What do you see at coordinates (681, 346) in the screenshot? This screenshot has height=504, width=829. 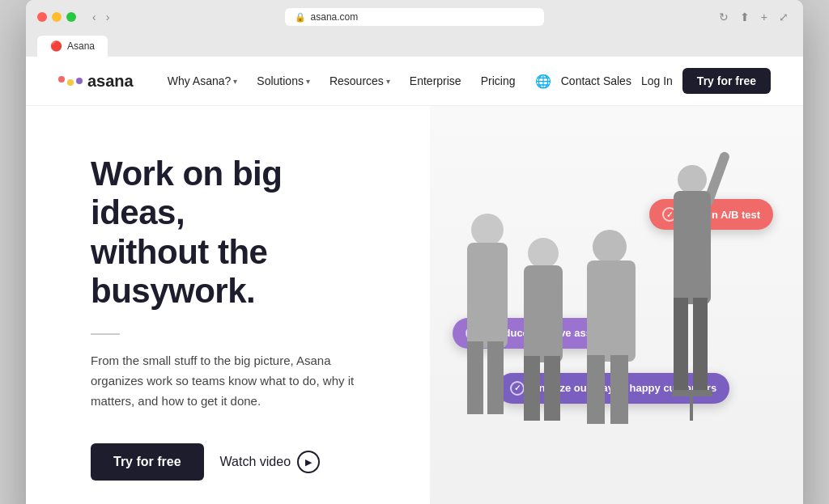 I see `person4-leg-left` at bounding box center [681, 346].